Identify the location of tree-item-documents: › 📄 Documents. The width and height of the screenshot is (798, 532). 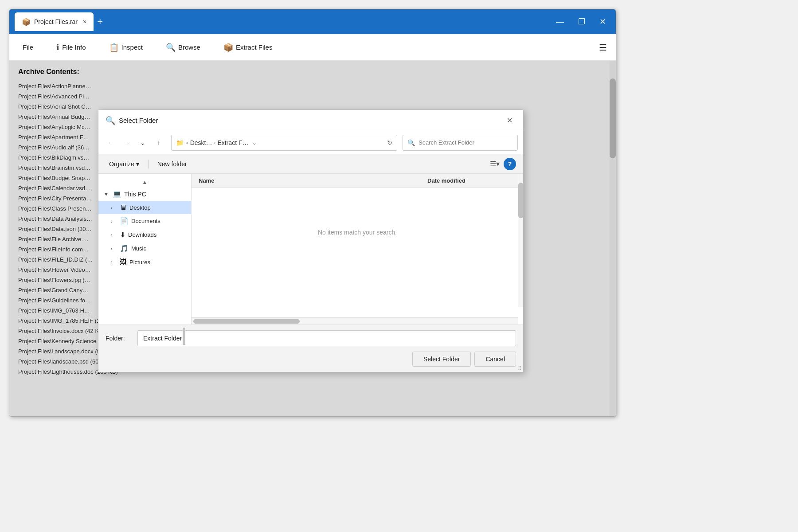
(145, 221).